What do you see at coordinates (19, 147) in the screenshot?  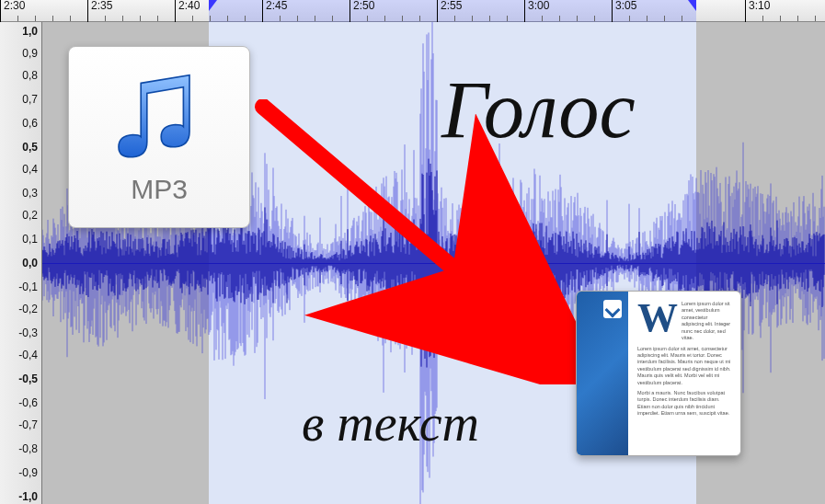 I see `amp-label: 0,5` at bounding box center [19, 147].